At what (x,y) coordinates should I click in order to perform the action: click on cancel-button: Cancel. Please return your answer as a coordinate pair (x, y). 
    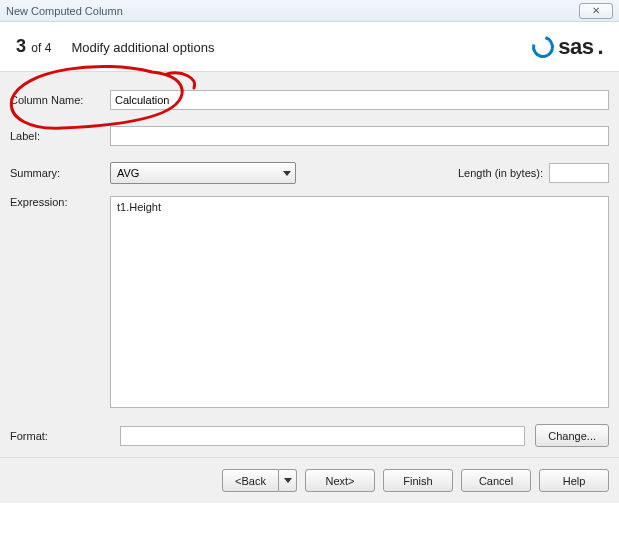
    Looking at the image, I should click on (496, 480).